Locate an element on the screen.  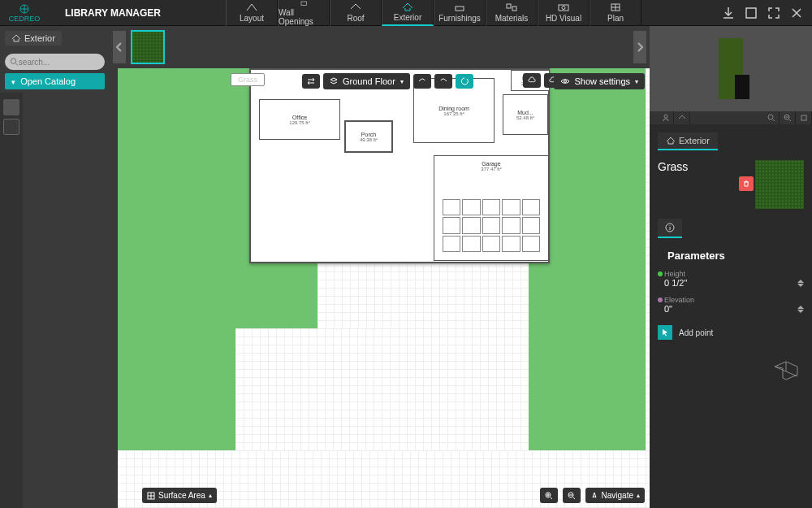
section-title: LIBRARY MANAGER is located at coordinates (113, 13).